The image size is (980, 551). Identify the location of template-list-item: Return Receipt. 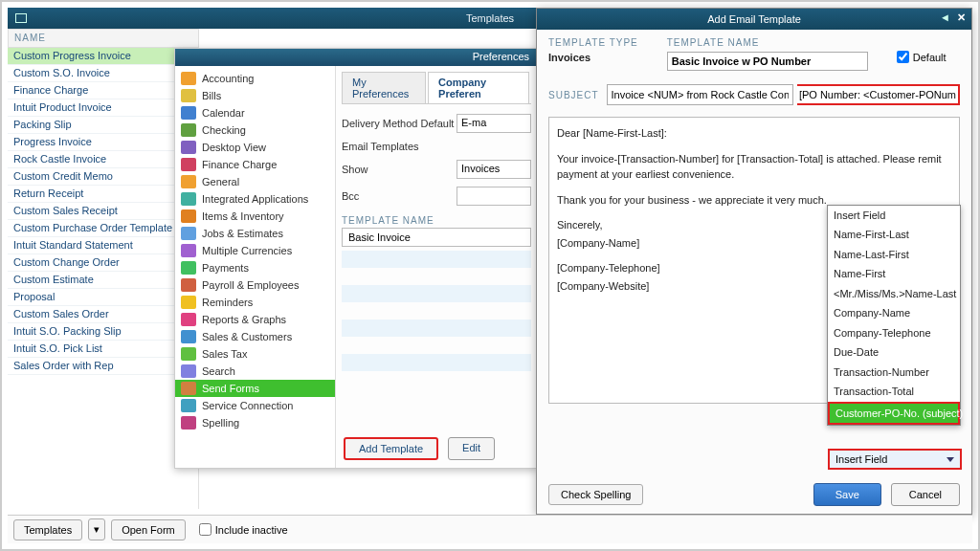
(103, 194).